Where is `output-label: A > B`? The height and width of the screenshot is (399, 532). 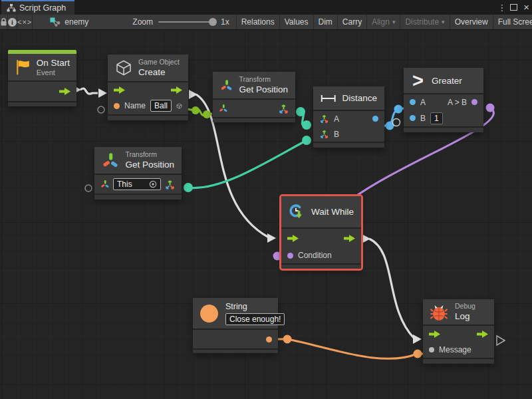
output-label: A > B is located at coordinates (458, 102).